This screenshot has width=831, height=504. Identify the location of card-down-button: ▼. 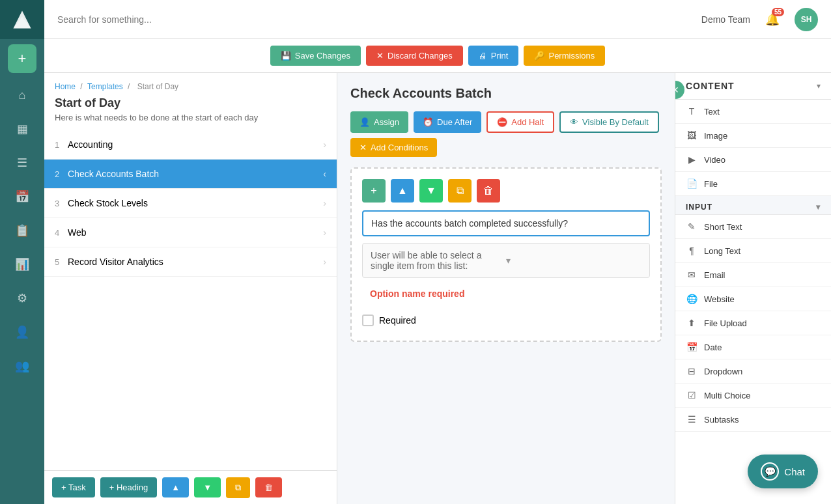
(431, 191).